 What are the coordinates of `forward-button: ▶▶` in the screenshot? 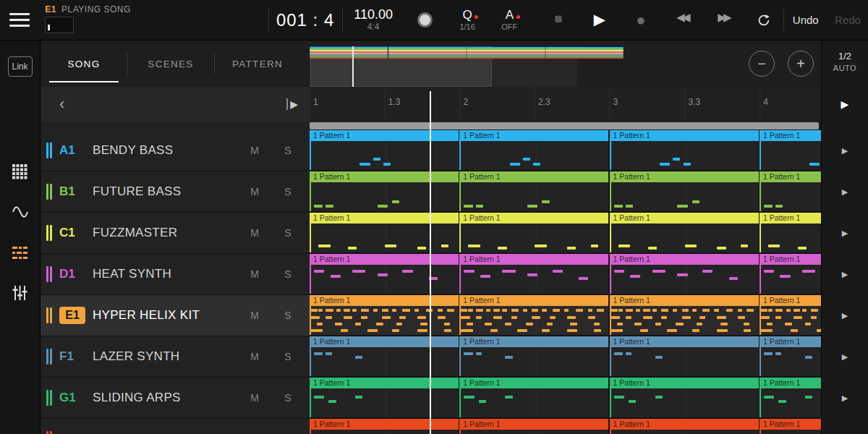 It's located at (723, 20).